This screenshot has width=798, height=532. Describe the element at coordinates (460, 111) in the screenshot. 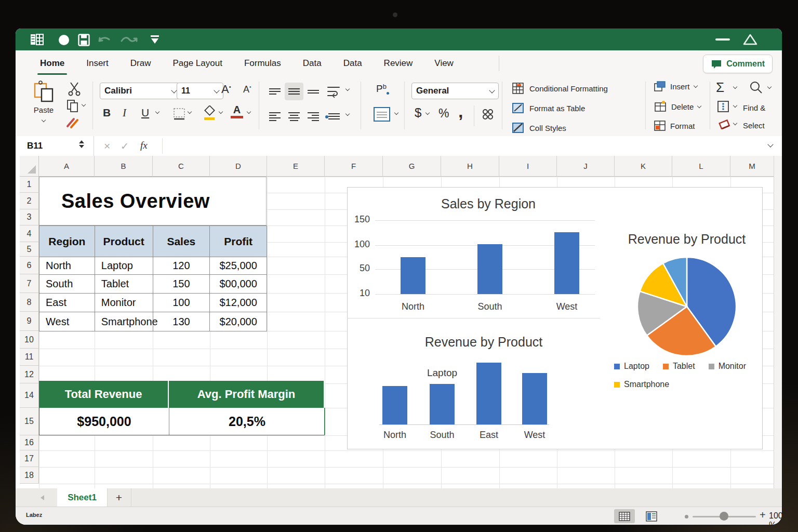

I see `comma-button: ,` at that location.